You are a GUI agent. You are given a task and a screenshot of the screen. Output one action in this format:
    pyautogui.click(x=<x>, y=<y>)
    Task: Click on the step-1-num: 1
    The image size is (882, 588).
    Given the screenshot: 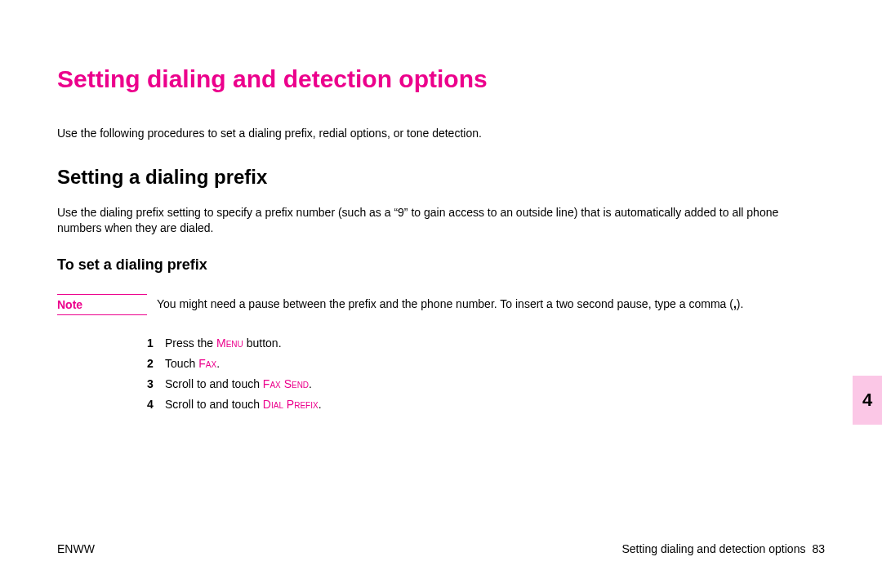 What is the action you would take?
    pyautogui.click(x=156, y=343)
    